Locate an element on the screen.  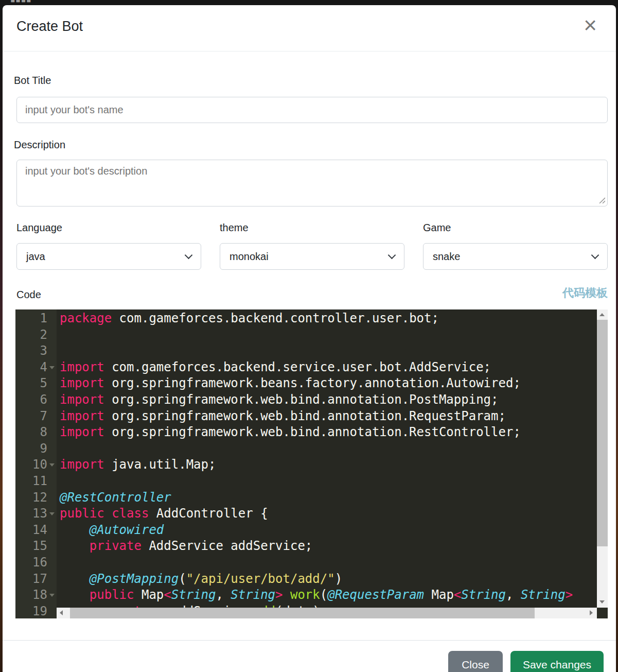
close-icon: × is located at coordinates (590, 25).